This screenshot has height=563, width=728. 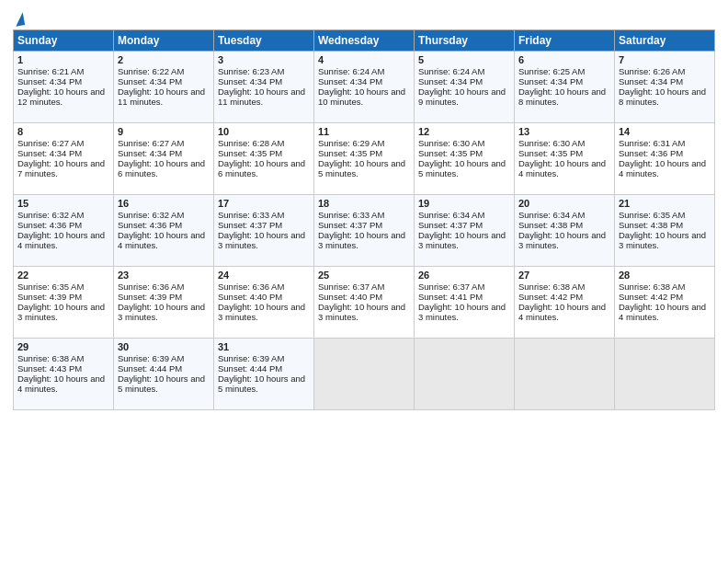 I want to click on sunset-label: Sunset: 4:38 PM, so click(x=551, y=224).